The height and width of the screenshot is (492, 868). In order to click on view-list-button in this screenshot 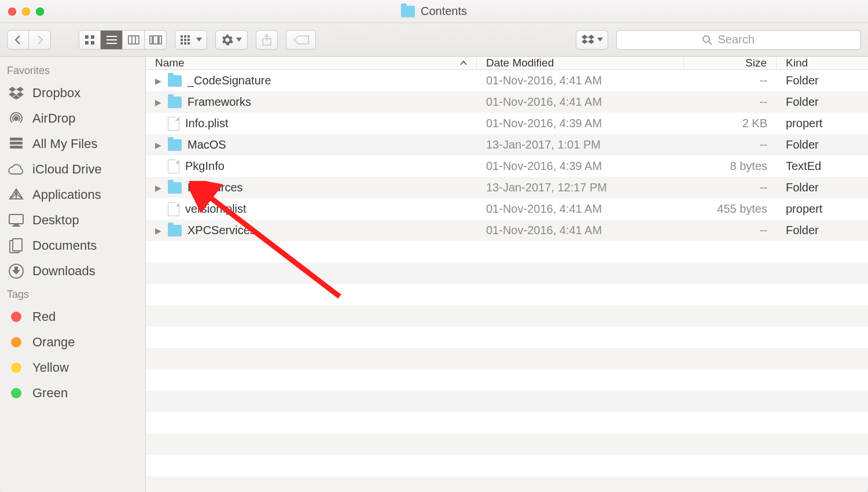, I will do `click(112, 40)`.